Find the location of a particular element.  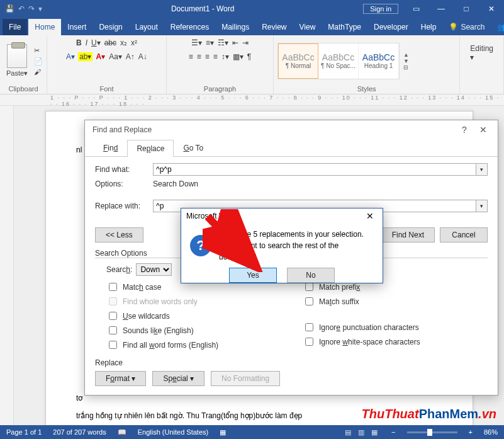

find-next-button: Find Next is located at coordinates (408, 235).